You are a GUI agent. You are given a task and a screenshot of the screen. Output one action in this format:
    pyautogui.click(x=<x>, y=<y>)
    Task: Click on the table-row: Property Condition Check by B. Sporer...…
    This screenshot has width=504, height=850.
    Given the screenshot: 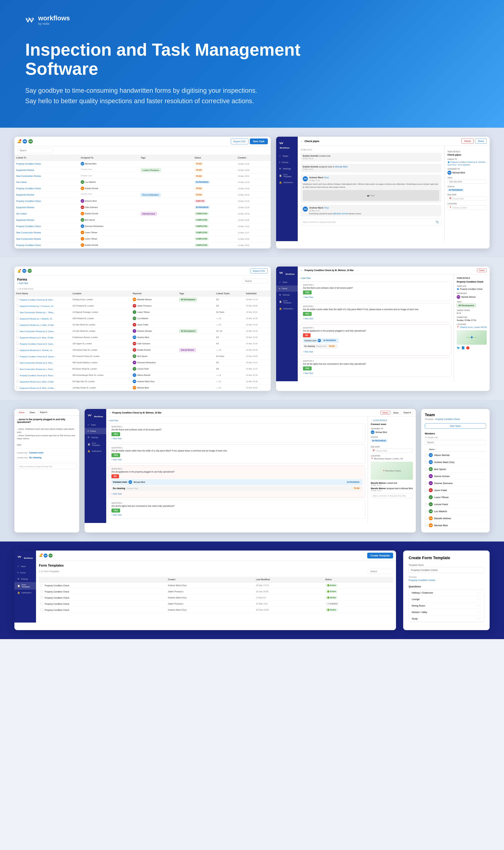 What is the action you would take?
    pyautogui.click(x=143, y=356)
    